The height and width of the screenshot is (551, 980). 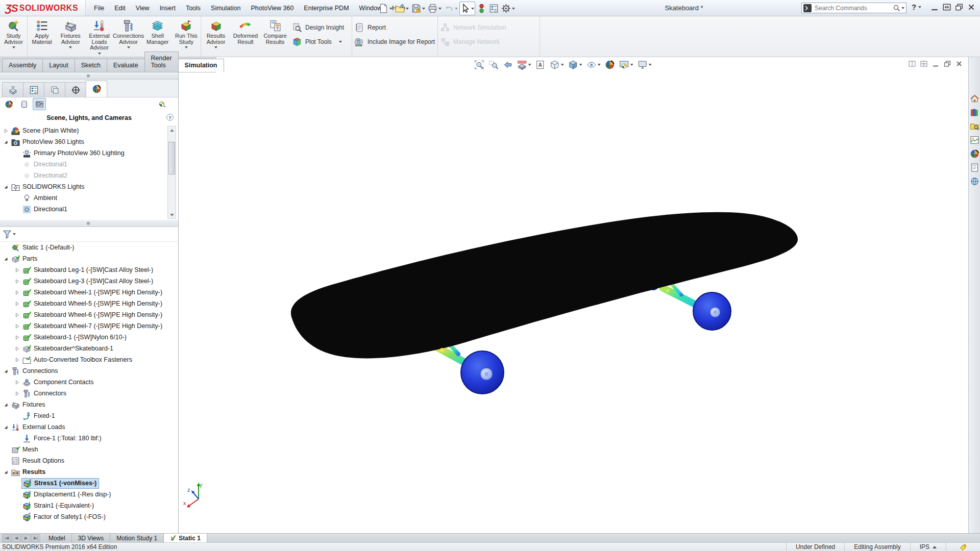 What do you see at coordinates (226, 8) in the screenshot?
I see `menu-simulation: Simulation` at bounding box center [226, 8].